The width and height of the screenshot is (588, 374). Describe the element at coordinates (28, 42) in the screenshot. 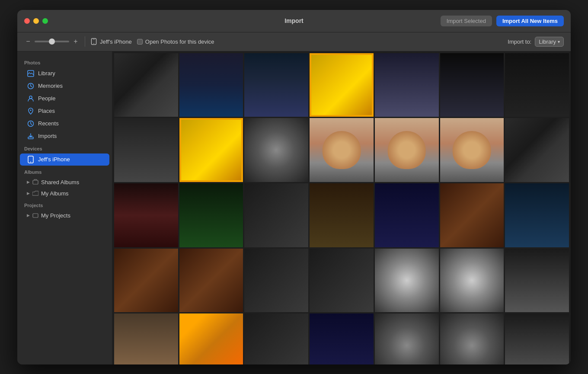

I see `zoom-out-button: −` at that location.